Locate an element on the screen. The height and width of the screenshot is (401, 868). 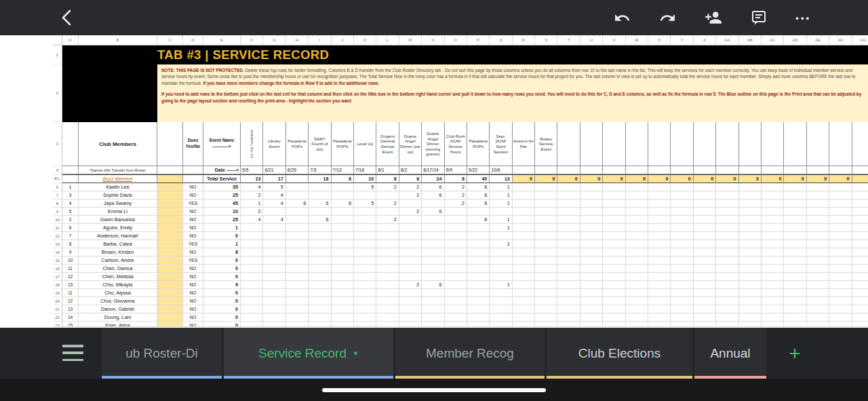
member-total: 25 is located at coordinates (222, 195).